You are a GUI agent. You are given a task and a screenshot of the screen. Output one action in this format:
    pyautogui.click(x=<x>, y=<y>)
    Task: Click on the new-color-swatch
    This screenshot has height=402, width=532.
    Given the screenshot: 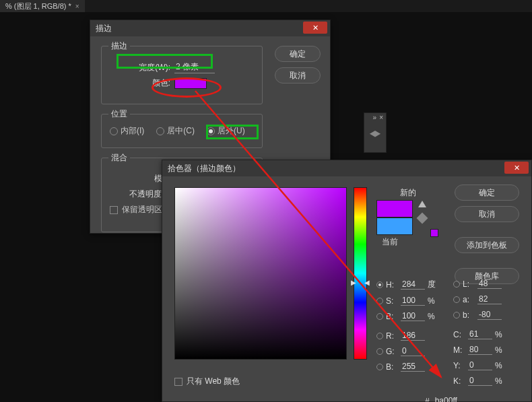 What is the action you would take?
    pyautogui.click(x=395, y=209)
    